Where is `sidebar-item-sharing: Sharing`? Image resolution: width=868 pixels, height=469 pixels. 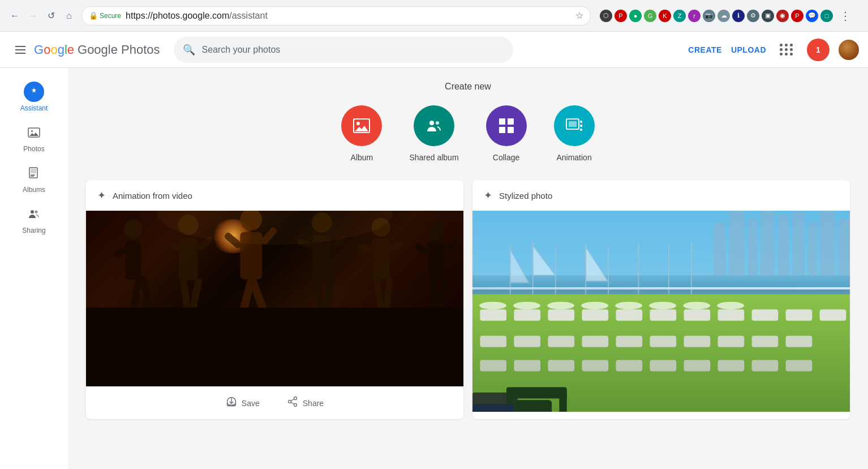 sidebar-item-sharing: Sharing is located at coordinates (34, 221).